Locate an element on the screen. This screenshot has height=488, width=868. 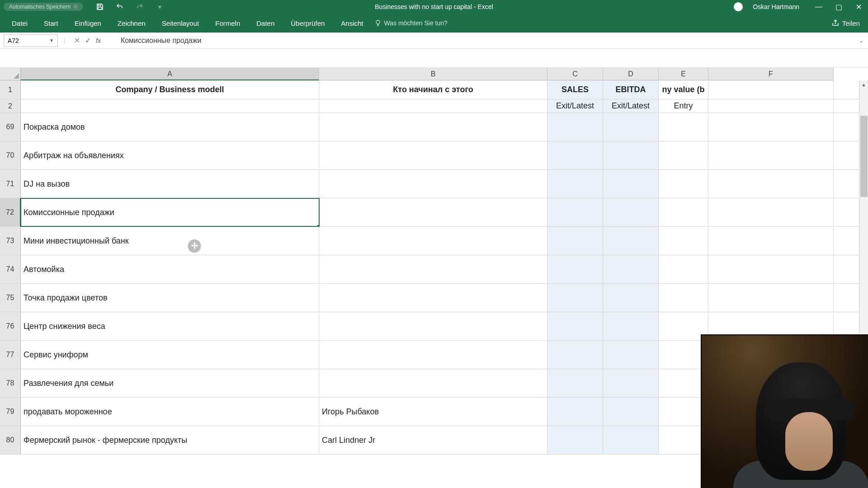
cell-D73 is located at coordinates (631, 241).